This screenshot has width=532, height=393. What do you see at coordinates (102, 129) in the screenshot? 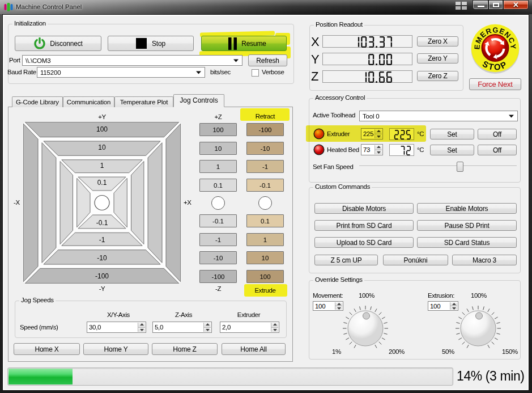
I see `svg-text: 100` at bounding box center [102, 129].